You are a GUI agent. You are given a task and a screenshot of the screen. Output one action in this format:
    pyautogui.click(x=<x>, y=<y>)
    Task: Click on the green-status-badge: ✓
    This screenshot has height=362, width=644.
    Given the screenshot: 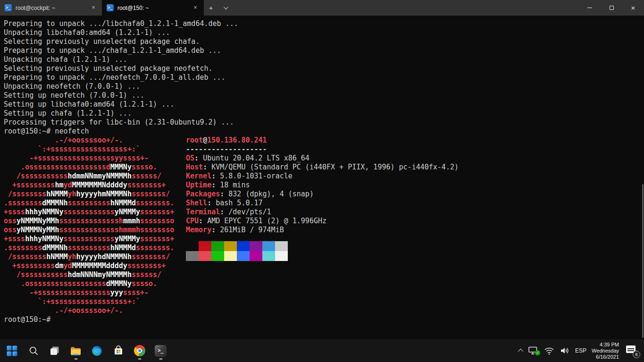 What is the action you would take?
    pyautogui.click(x=538, y=353)
    